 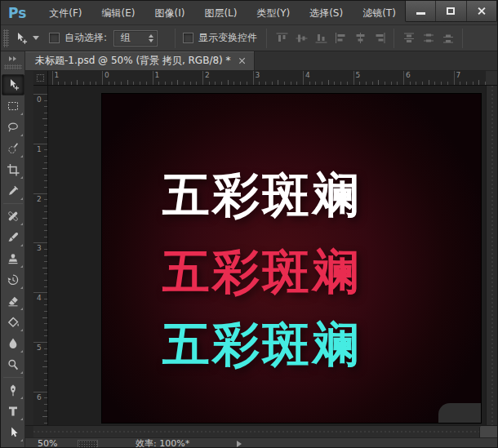 What do you see at coordinates (15, 59) in the screenshot?
I see `double-arrow-icon` at bounding box center [15, 59].